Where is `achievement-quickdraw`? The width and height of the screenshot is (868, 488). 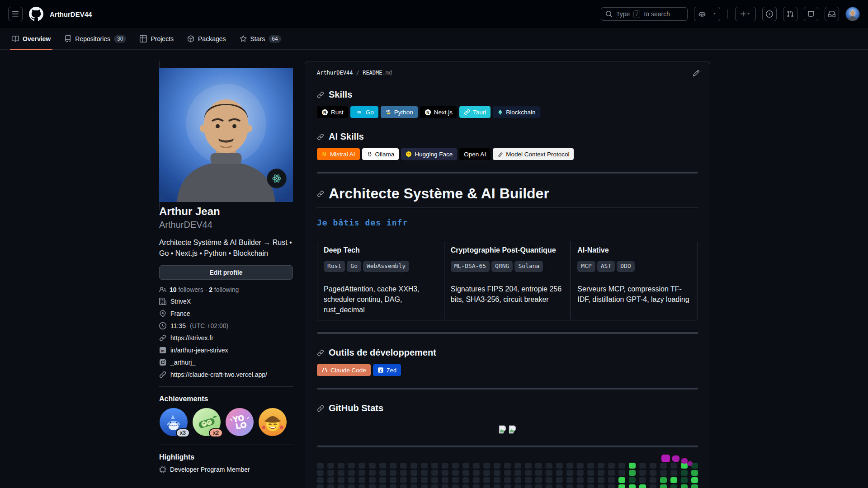 achievement-quickdraw is located at coordinates (273, 422).